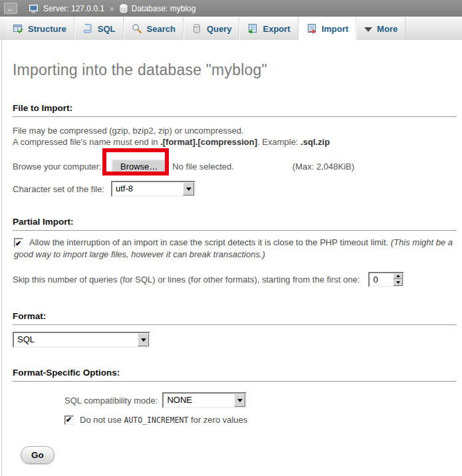 The height and width of the screenshot is (476, 462). I want to click on tab-label: Import, so click(335, 29).